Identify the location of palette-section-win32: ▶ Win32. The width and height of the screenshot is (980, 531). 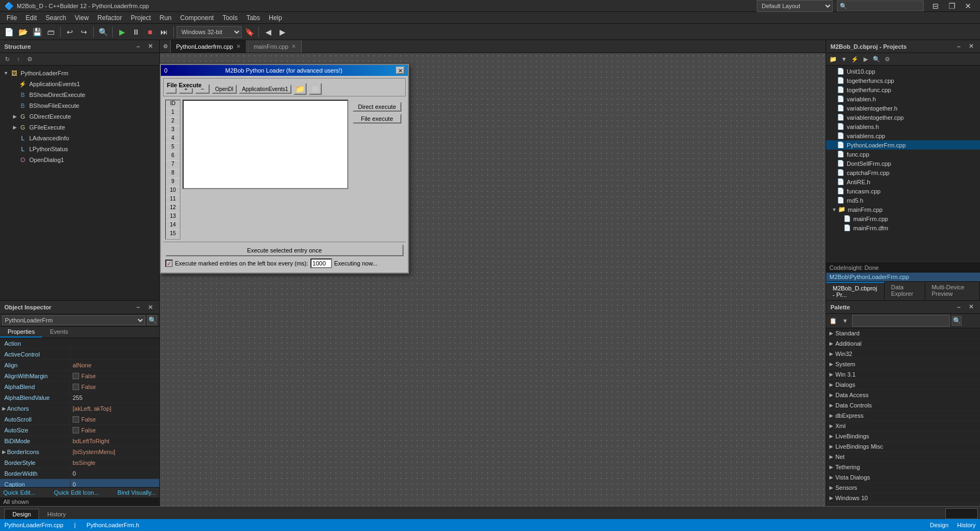
(903, 354).